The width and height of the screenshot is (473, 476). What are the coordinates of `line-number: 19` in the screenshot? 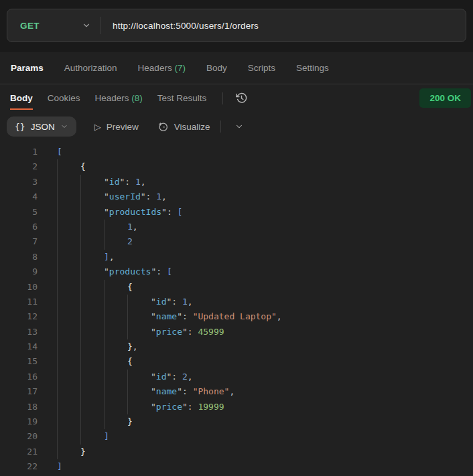 It's located at (19, 422).